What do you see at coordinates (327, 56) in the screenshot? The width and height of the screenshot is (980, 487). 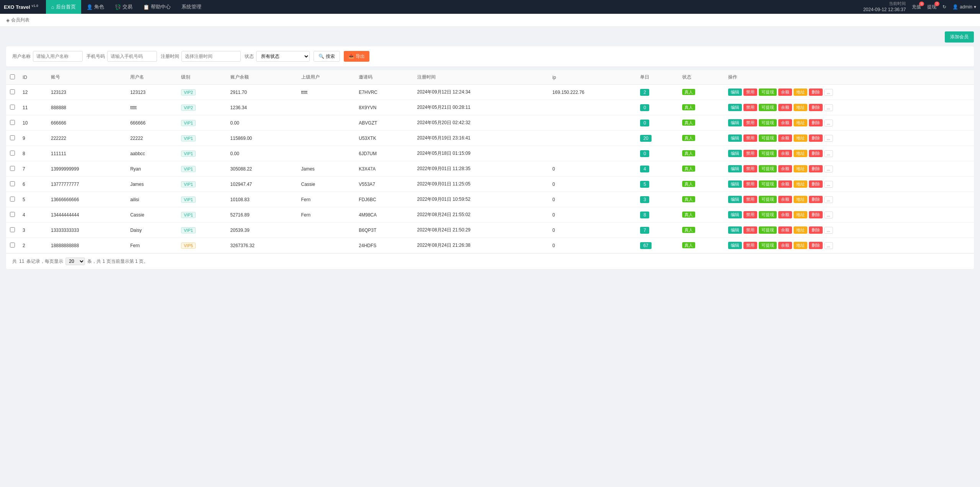 I see `search-button: 🔍 搜索` at bounding box center [327, 56].